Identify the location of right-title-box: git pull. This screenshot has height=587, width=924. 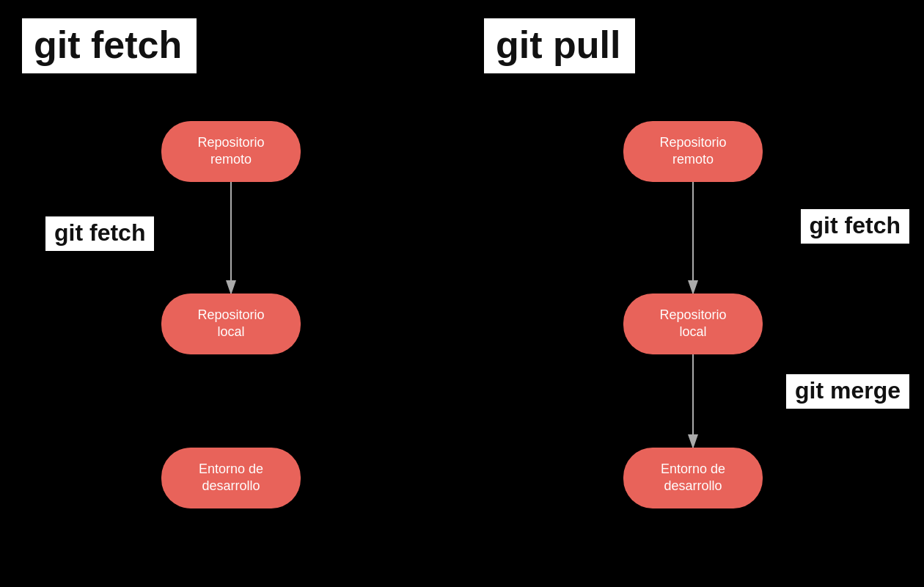
(560, 45).